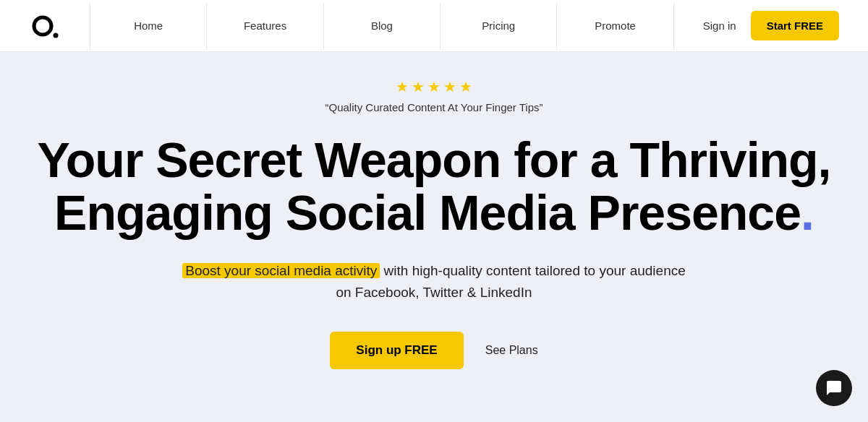  Describe the element at coordinates (382, 26) in the screenshot. I see `nav: Home Features Blog Pricing Promote` at that location.